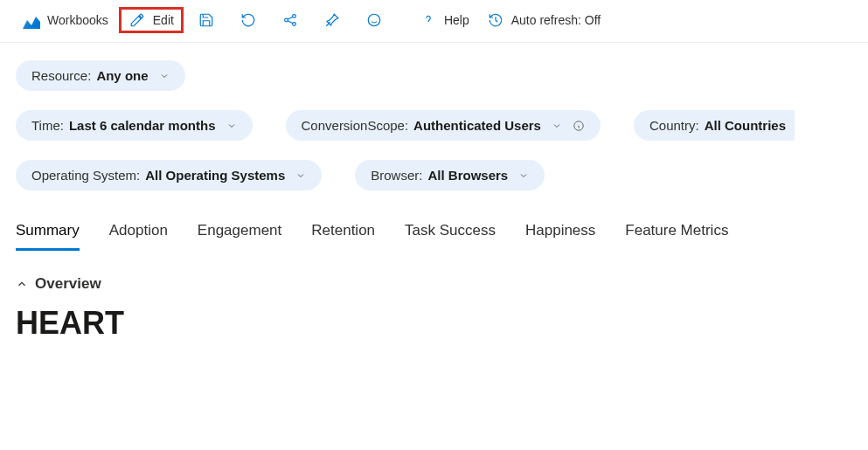  Describe the element at coordinates (428, 20) in the screenshot. I see `help-icon` at that location.